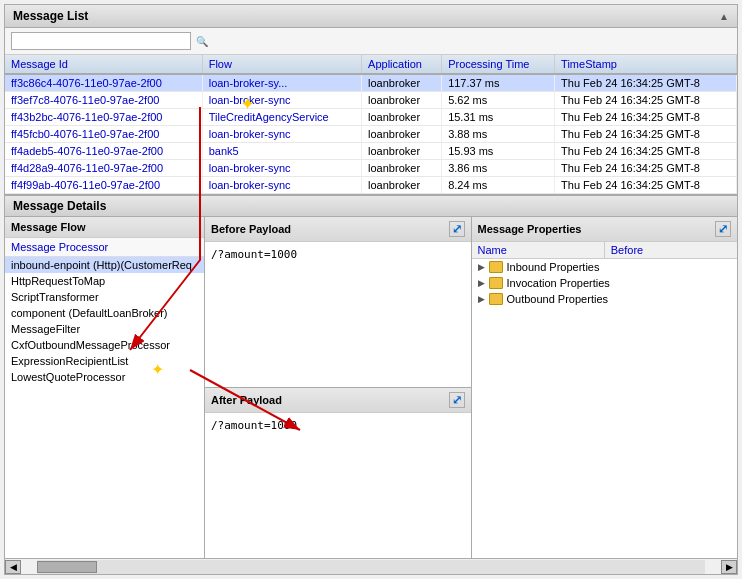 The width and height of the screenshot is (742, 579). What do you see at coordinates (498, 152) in the screenshot?
I see `cell-processingTime-4: 15.93 ms` at bounding box center [498, 152].